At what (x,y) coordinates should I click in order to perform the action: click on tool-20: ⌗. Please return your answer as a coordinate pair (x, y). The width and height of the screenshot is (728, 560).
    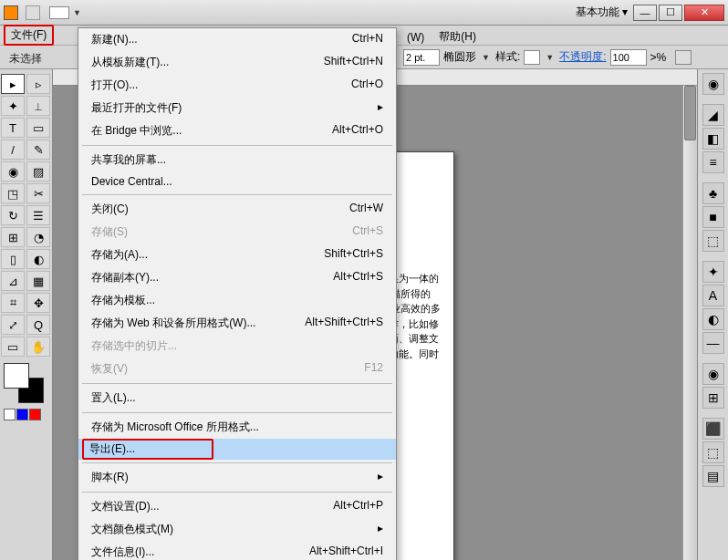
    Looking at the image, I should click on (13, 303).